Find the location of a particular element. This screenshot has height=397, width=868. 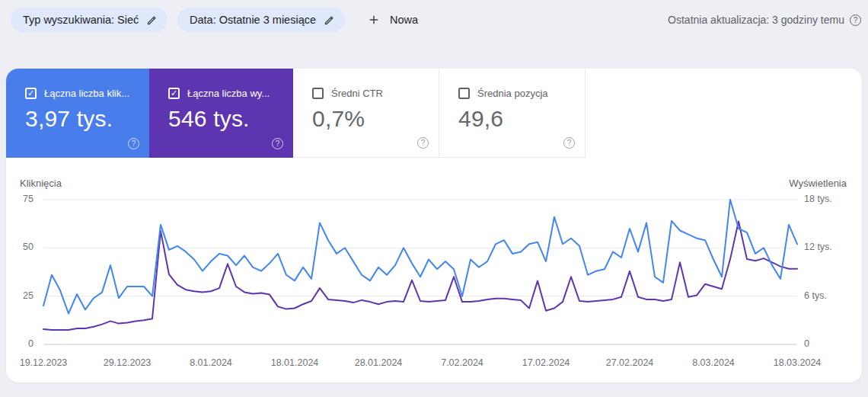

metric-card-average-ctr: Średni CTR 0,7% ? is located at coordinates (366, 113).